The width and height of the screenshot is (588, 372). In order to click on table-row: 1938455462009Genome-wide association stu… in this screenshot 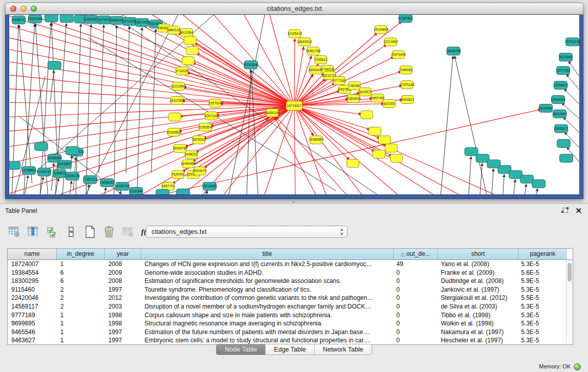, I will do `click(287, 273)`.